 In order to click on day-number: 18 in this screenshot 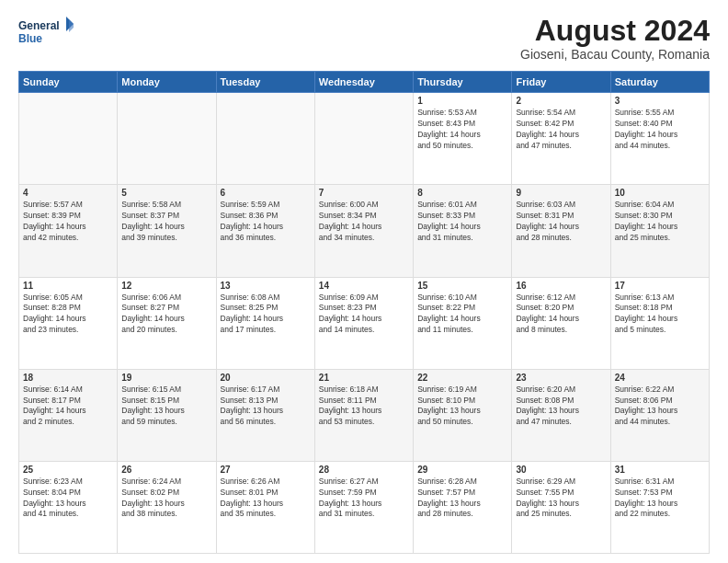, I will do `click(68, 377)`.